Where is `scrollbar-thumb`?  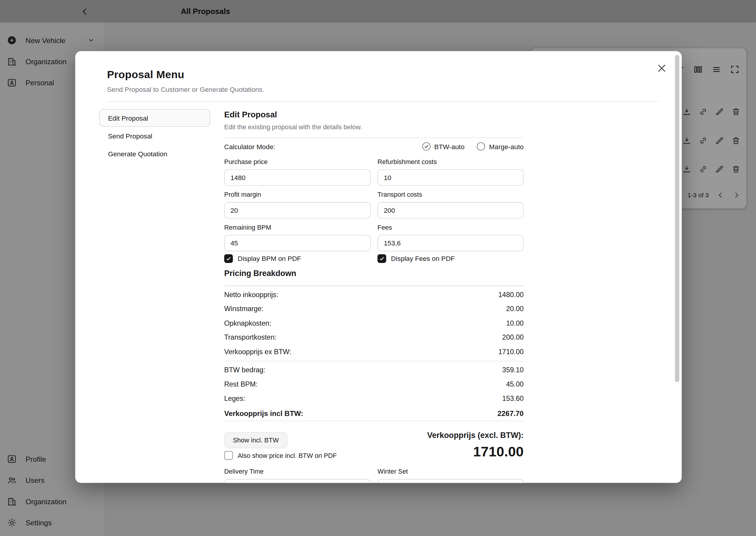 scrollbar-thumb is located at coordinates (677, 218).